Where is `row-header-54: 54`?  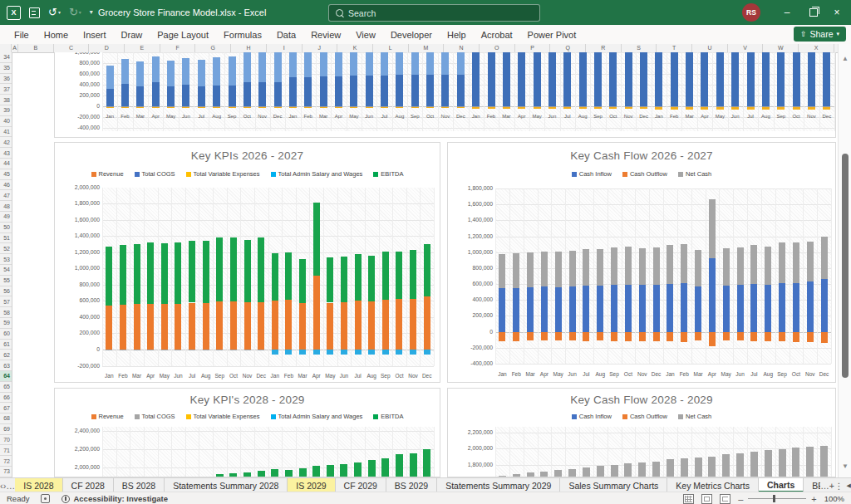
row-header-54: 54 is located at coordinates (6, 271).